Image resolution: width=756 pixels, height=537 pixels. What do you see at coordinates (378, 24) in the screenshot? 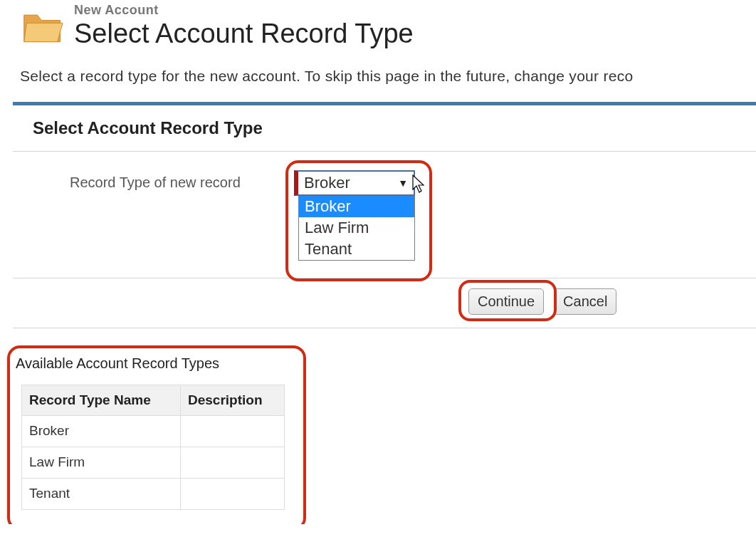
I see `page-header: New Account Select Account Record Type` at bounding box center [378, 24].